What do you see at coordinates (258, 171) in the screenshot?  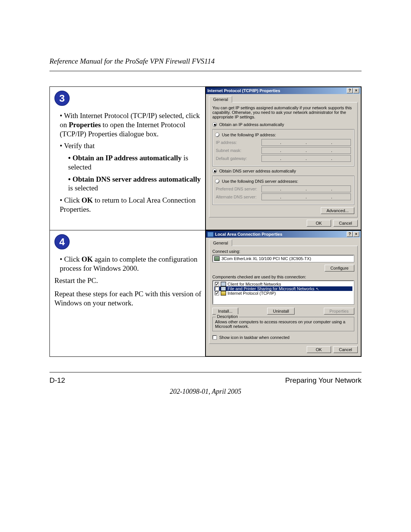 I see `radio-dns-auto-label: Obtain DNS server address automatically` at bounding box center [258, 171].